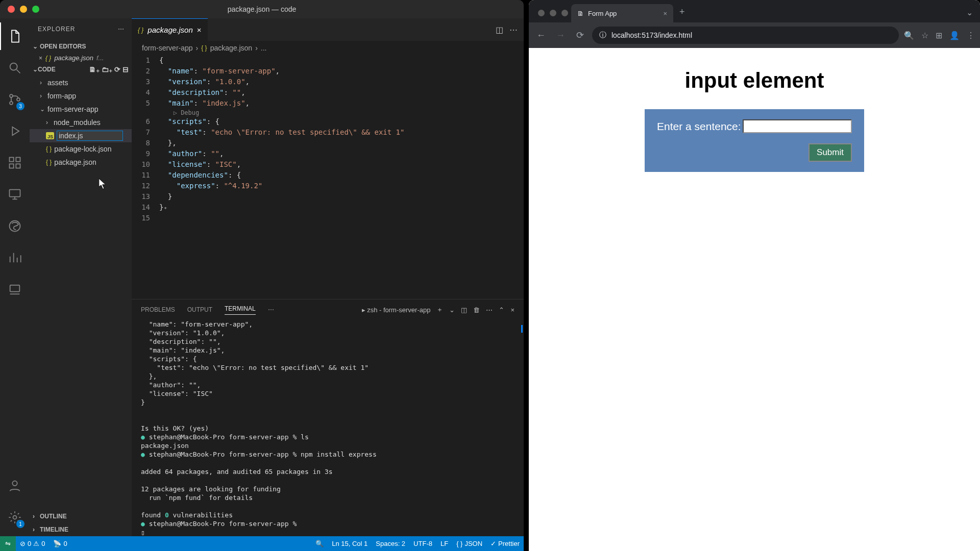 The height and width of the screenshot is (551, 980). What do you see at coordinates (522, 329) in the screenshot?
I see `terminal-scrollbar` at bounding box center [522, 329].